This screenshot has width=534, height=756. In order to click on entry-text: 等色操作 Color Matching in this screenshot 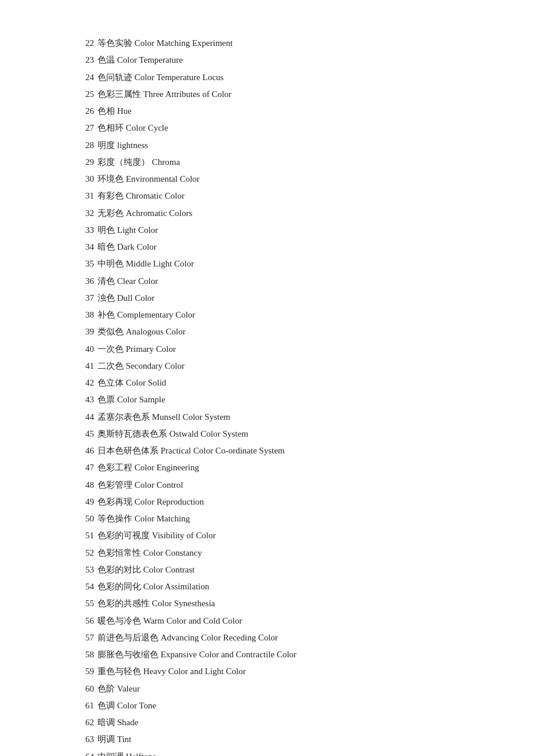, I will do `click(144, 519)`.